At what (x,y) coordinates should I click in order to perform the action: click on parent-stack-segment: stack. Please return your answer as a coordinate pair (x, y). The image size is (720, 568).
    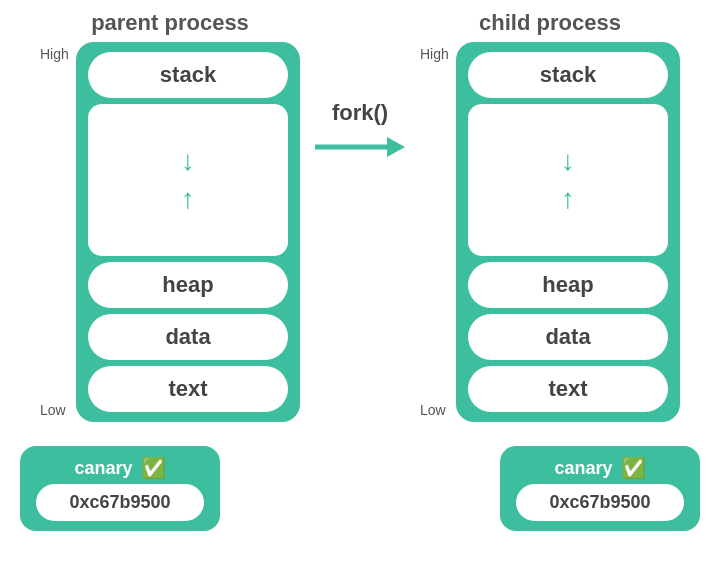
    Looking at the image, I should click on (188, 75).